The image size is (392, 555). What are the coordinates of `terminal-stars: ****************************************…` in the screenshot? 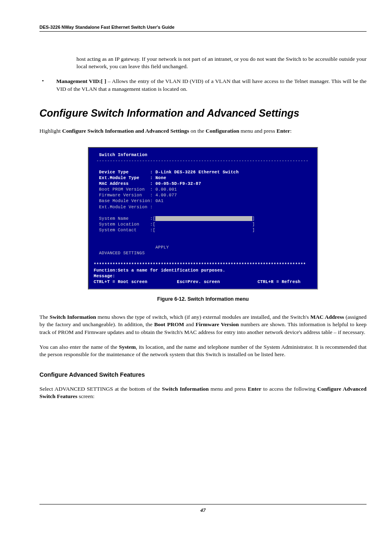 It's located at (200, 265).